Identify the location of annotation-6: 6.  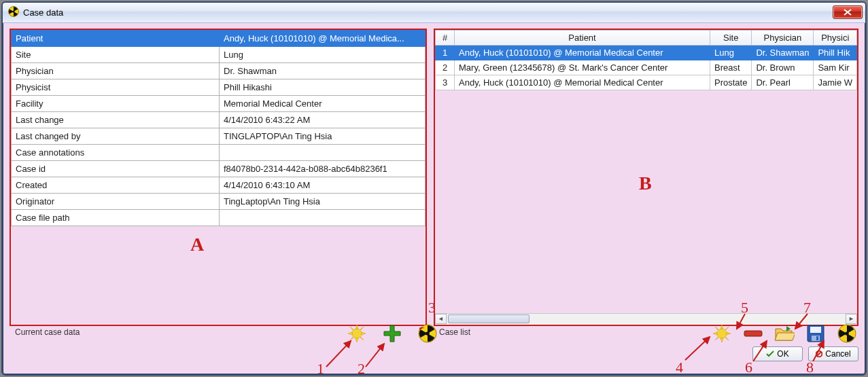
(749, 367).